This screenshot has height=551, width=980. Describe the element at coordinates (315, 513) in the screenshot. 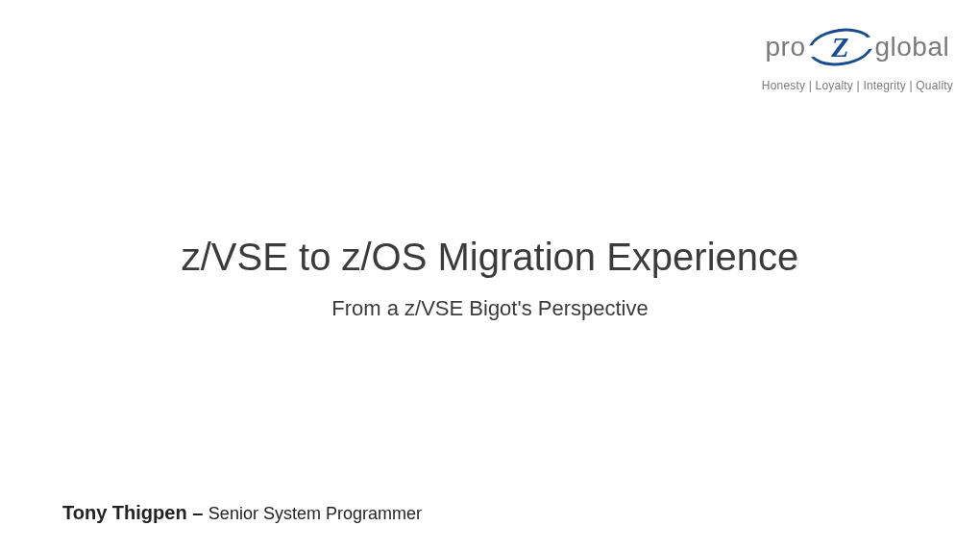

I see `author-role: Senior System Programmer` at that location.